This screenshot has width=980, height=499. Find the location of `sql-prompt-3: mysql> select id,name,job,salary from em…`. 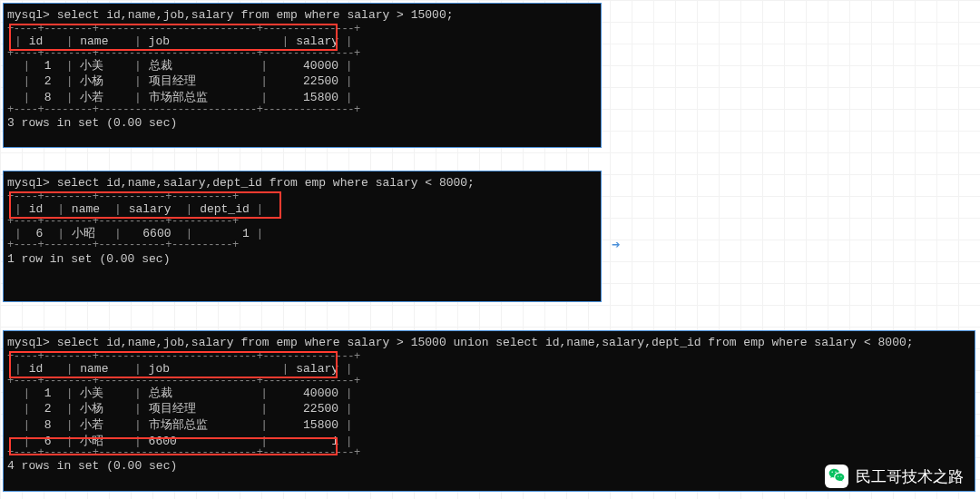

sql-prompt-3: mysql> select id,name,job,salary from em… is located at coordinates (488, 343).